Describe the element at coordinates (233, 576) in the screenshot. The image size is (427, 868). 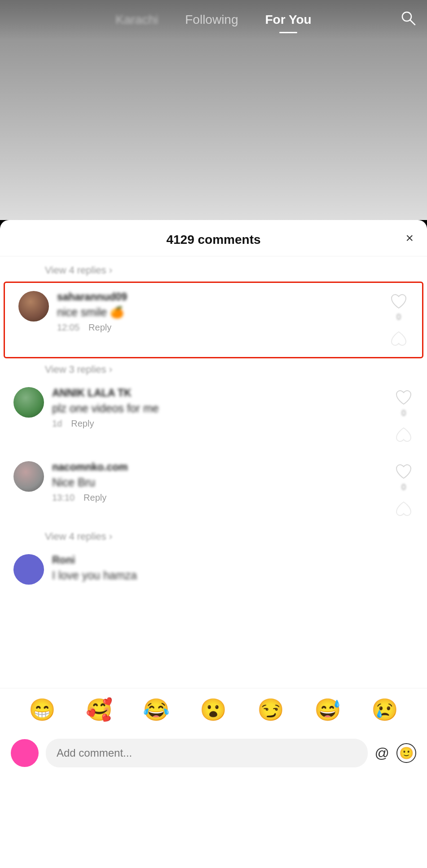
I see `comment-text: I love you hamza` at that location.